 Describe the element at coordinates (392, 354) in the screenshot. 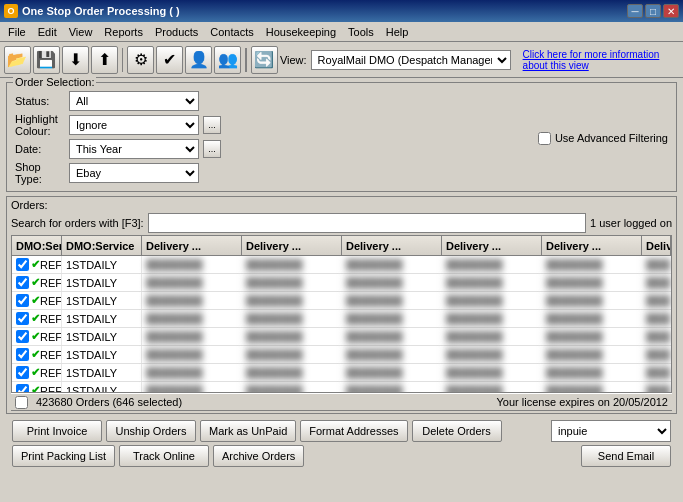

I see `cell-d3-6: ████████` at that location.